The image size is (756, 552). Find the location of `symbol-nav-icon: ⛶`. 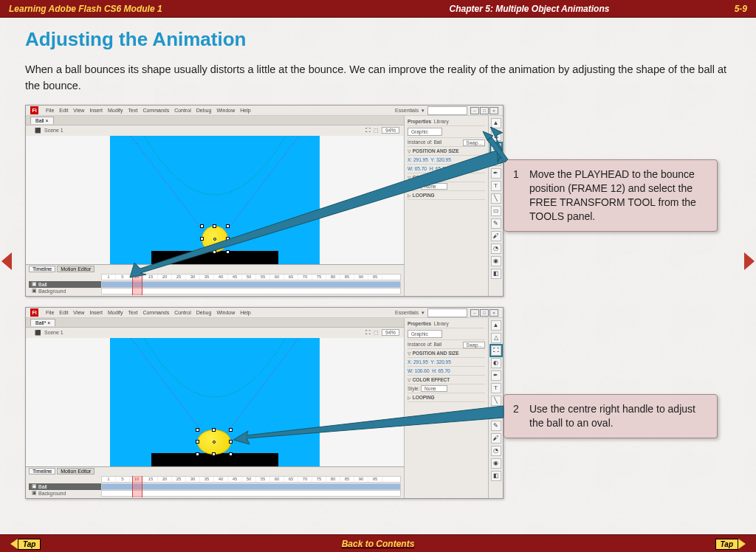

symbol-nav-icon: ⛶ is located at coordinates (368, 332).